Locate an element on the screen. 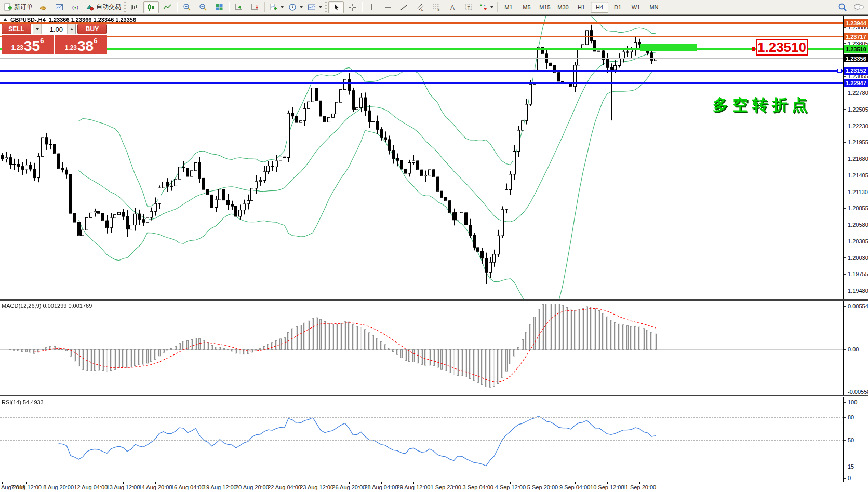 The image size is (868, 492). top-toolbar: 新订单 自动交易 E F is located at coordinates (434, 7).